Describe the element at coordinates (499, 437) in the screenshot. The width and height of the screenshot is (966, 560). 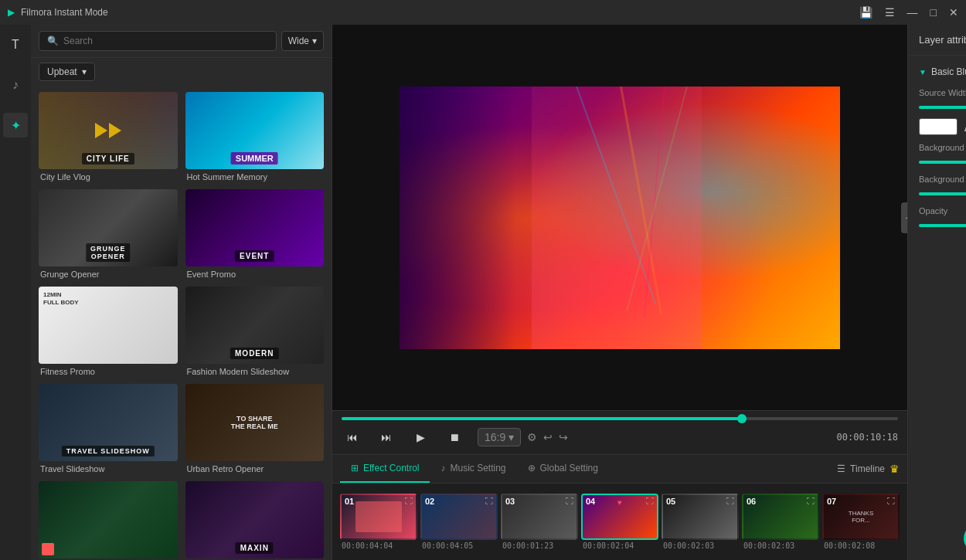
I see `aspect-ratio-select: 16:9 ▾` at that location.